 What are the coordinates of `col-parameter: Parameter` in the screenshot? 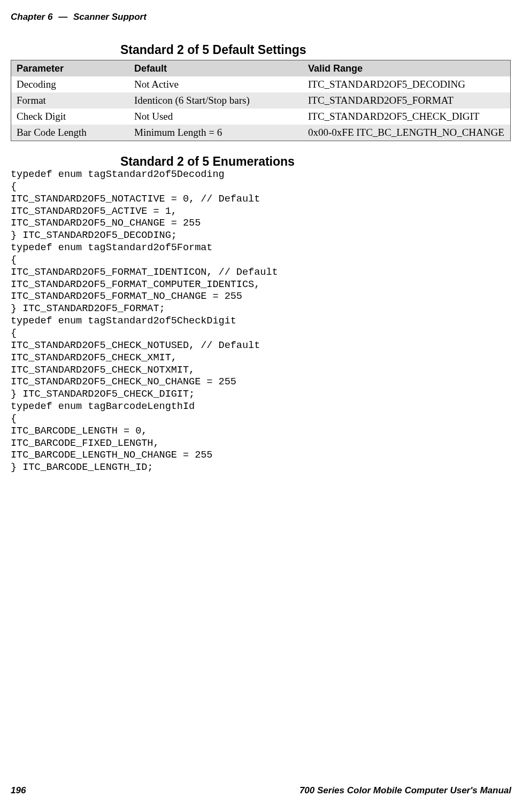 It's located at (71, 68).